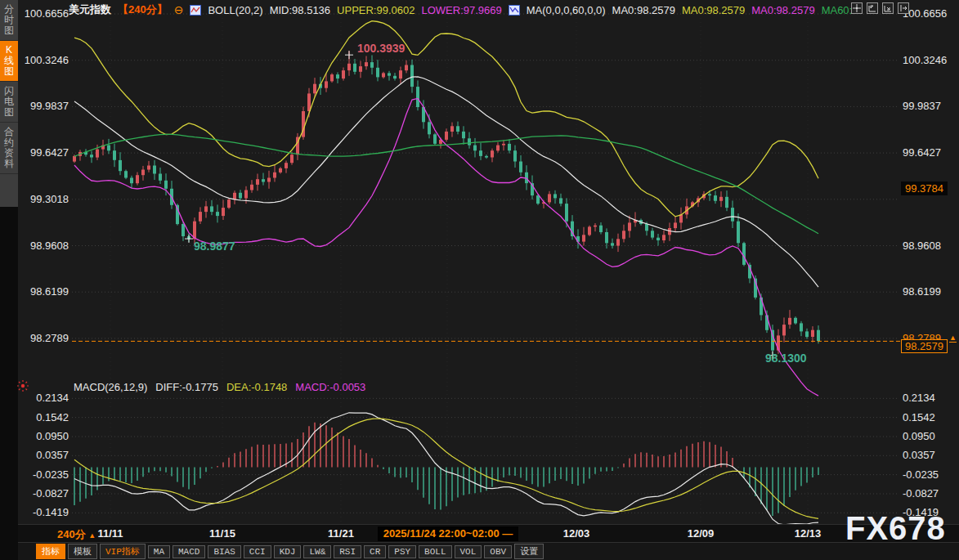  I want to click on toolbar-button-10: CR, so click(374, 552).